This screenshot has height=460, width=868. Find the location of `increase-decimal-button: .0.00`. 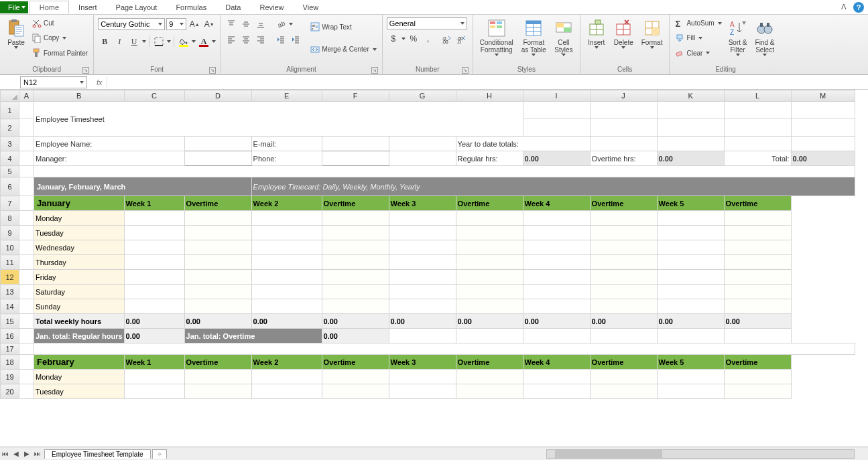

increase-decimal-button: .0.00 is located at coordinates (447, 39).